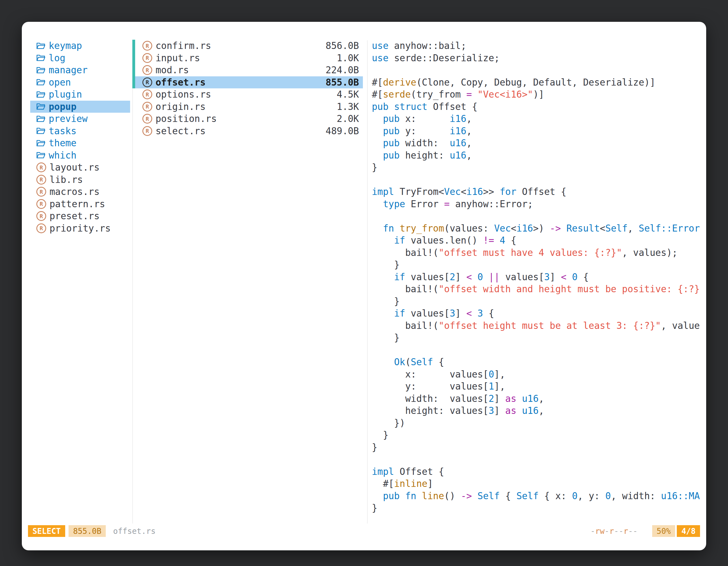  What do you see at coordinates (539, 386) in the screenshot?
I see `code-line: y: values[1],` at bounding box center [539, 386].